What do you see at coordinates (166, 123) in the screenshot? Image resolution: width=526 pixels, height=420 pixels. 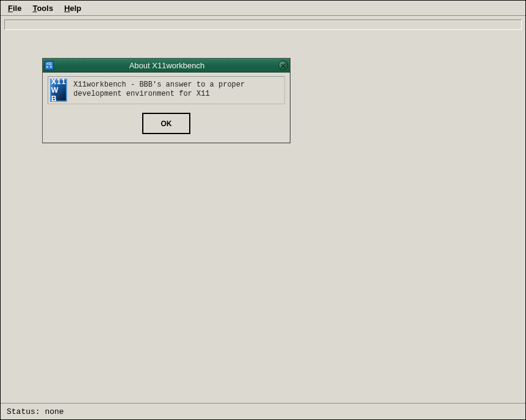 I see `ok-button: OK` at bounding box center [166, 123].